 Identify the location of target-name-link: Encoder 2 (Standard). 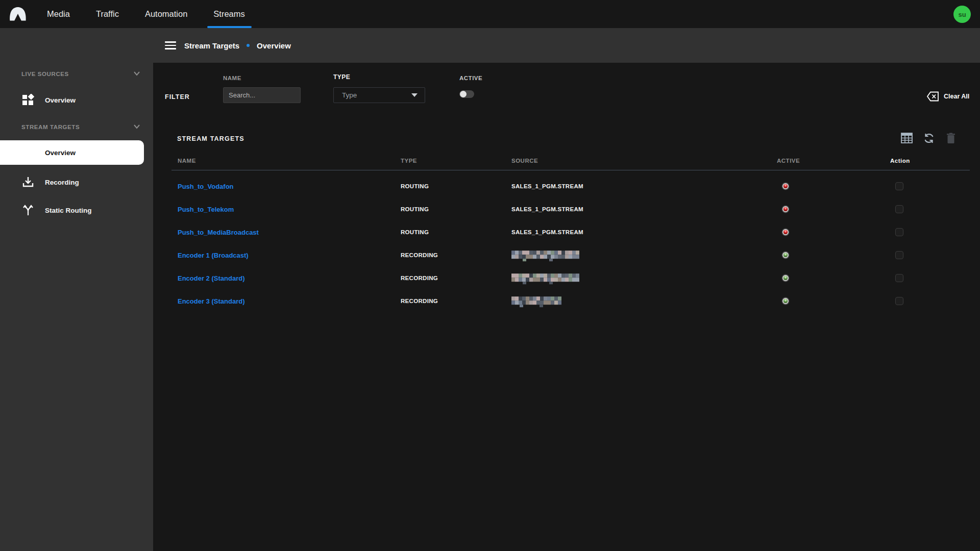
(211, 278).